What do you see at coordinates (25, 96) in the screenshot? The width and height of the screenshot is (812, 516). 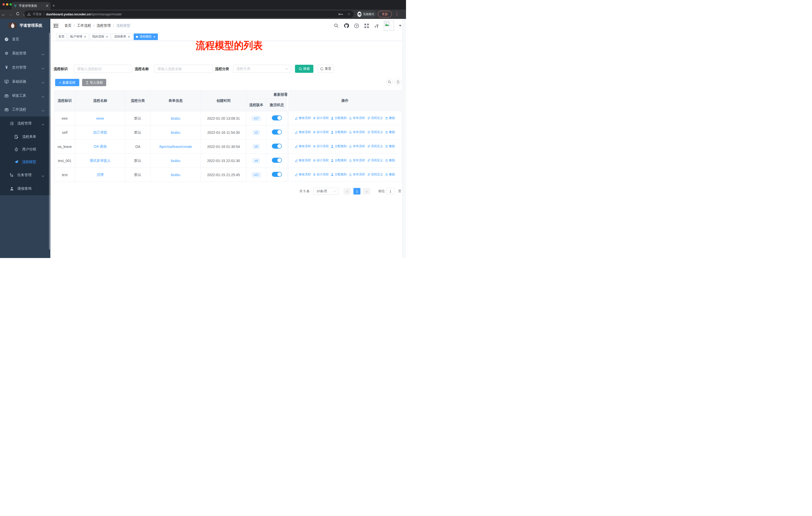 I see `sidebar-item-devtools: 研发工具` at bounding box center [25, 96].